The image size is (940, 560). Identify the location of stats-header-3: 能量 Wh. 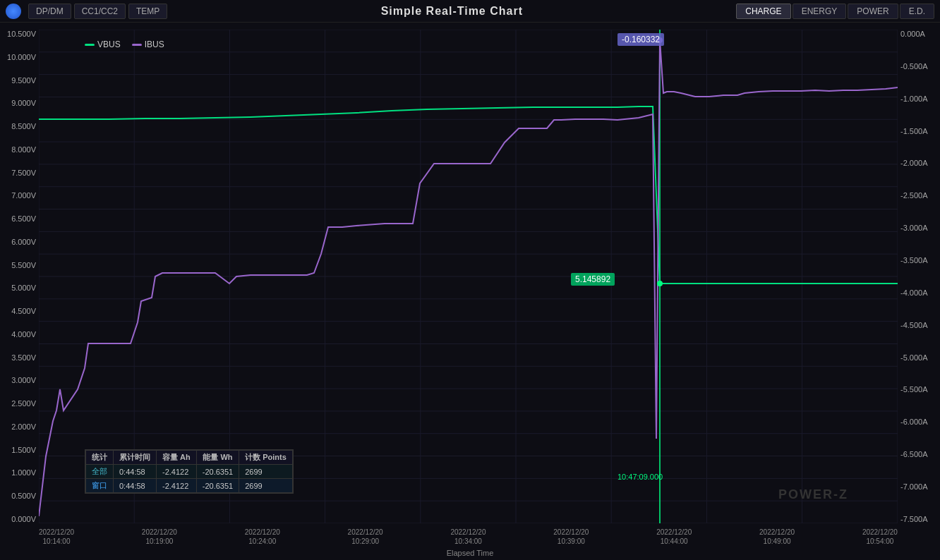
(217, 458).